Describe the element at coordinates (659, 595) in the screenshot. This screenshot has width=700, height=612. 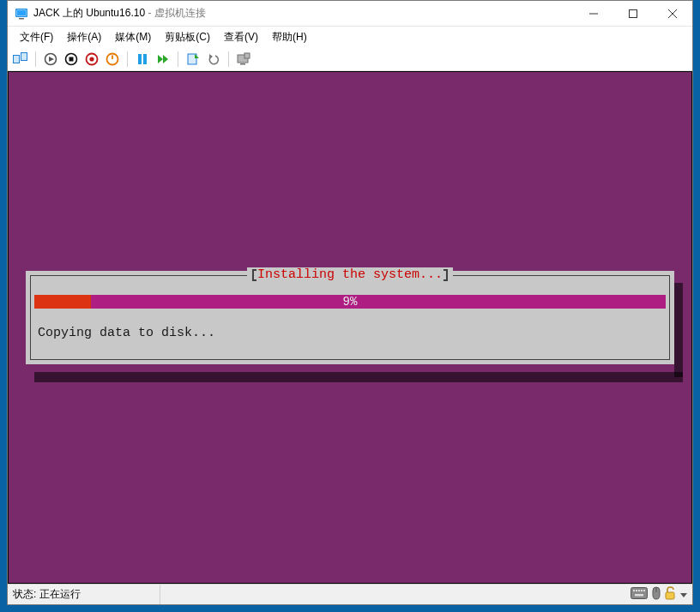
I see `status-icons` at that location.